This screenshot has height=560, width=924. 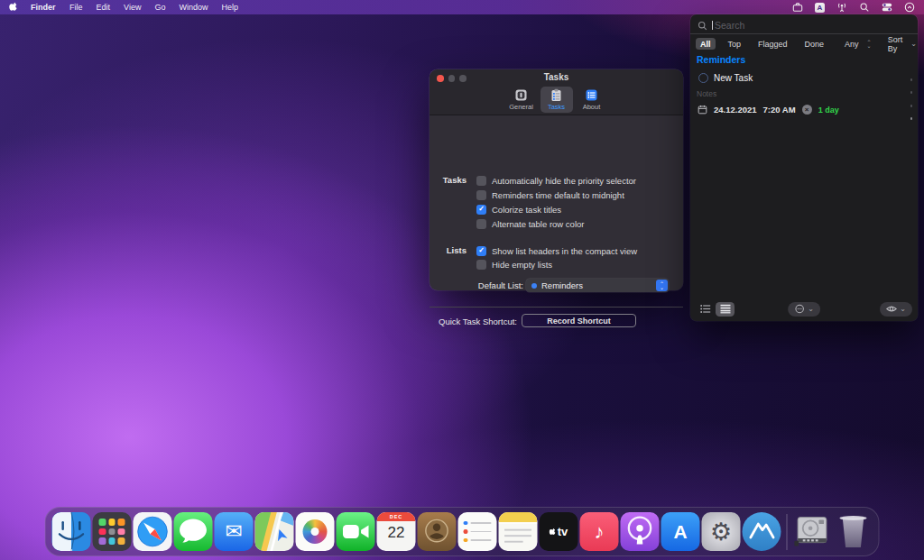 I want to click on duration-badge: 1 day, so click(x=828, y=110).